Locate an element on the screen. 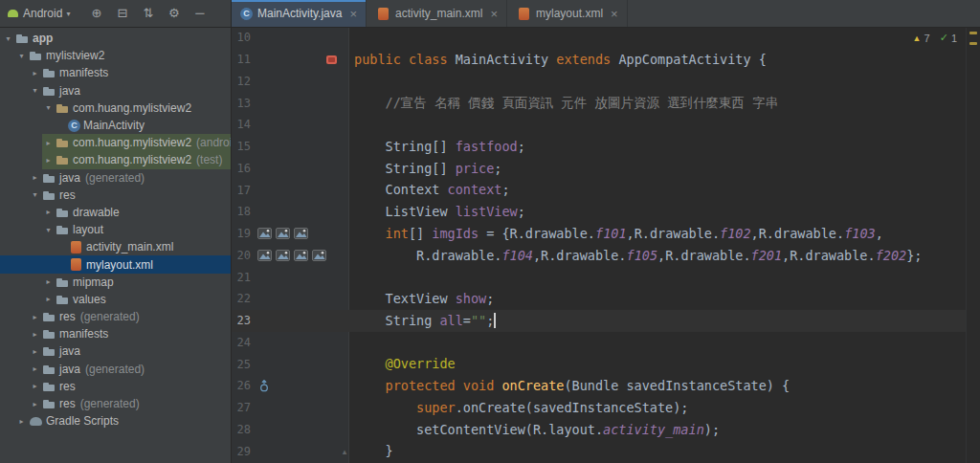  fold-marker-icon: ▴ is located at coordinates (345, 452).